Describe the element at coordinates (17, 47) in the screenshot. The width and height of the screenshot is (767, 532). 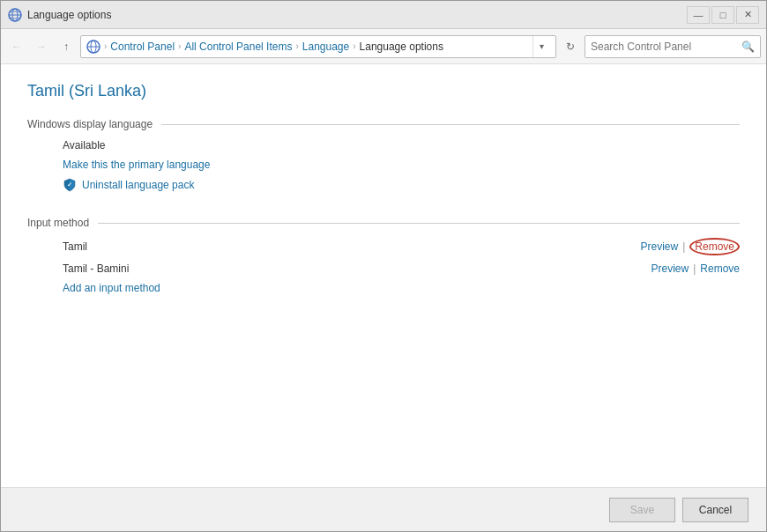
I see `back-button: ←` at that location.